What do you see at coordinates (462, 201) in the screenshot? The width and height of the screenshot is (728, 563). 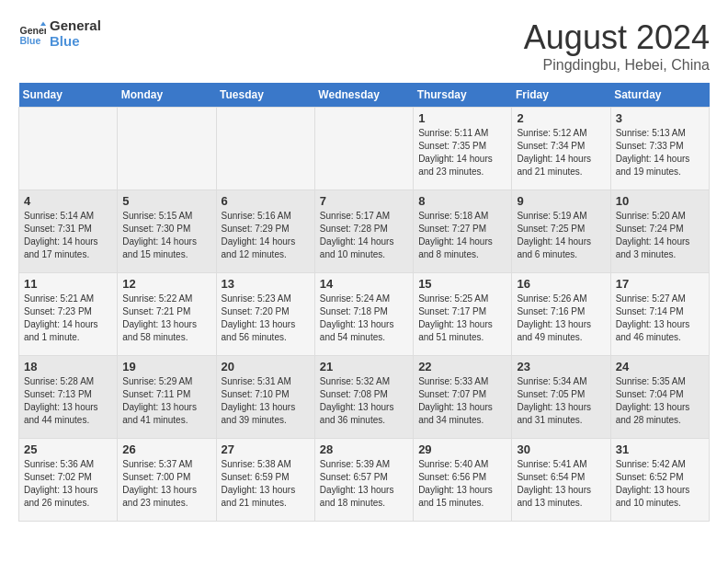 I see `day-number: 8` at bounding box center [462, 201].